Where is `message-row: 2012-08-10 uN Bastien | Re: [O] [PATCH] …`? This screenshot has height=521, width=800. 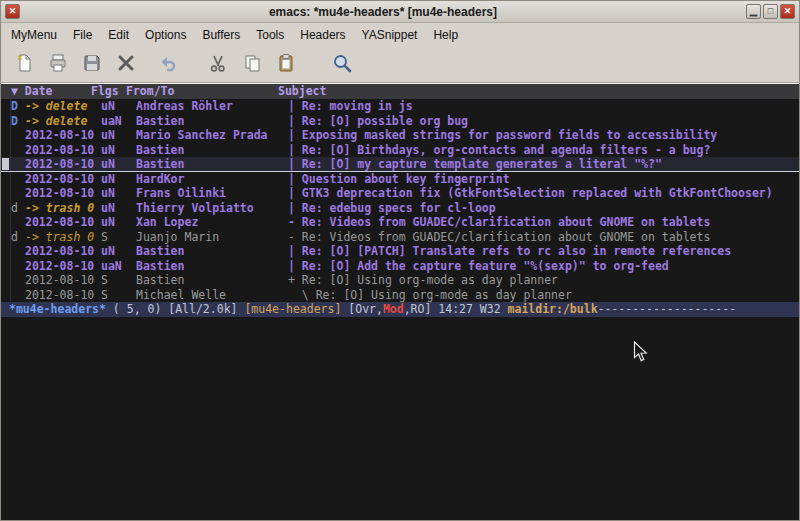 message-row: 2012-08-10 uN Bastien | Re: [O] [PATCH] … is located at coordinates (400, 252).